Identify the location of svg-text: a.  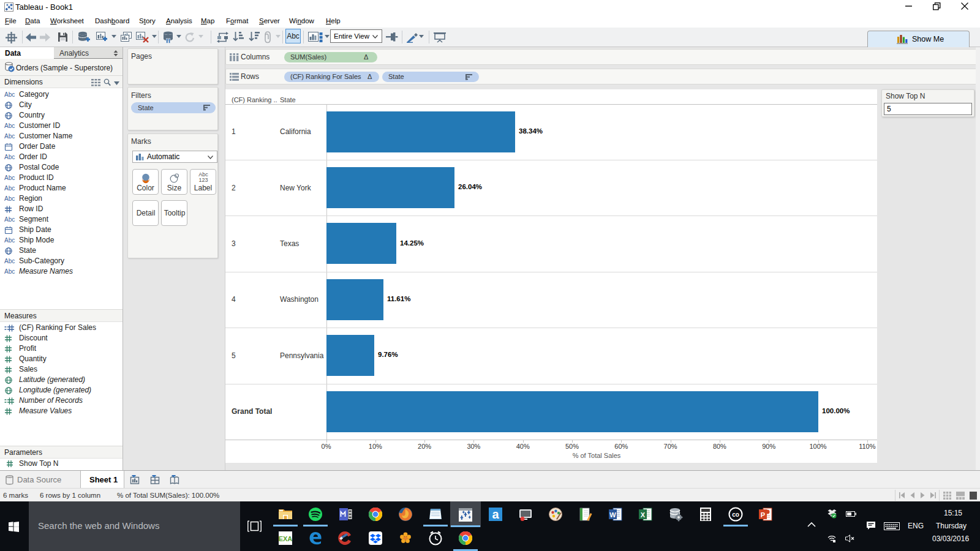
(496, 514).